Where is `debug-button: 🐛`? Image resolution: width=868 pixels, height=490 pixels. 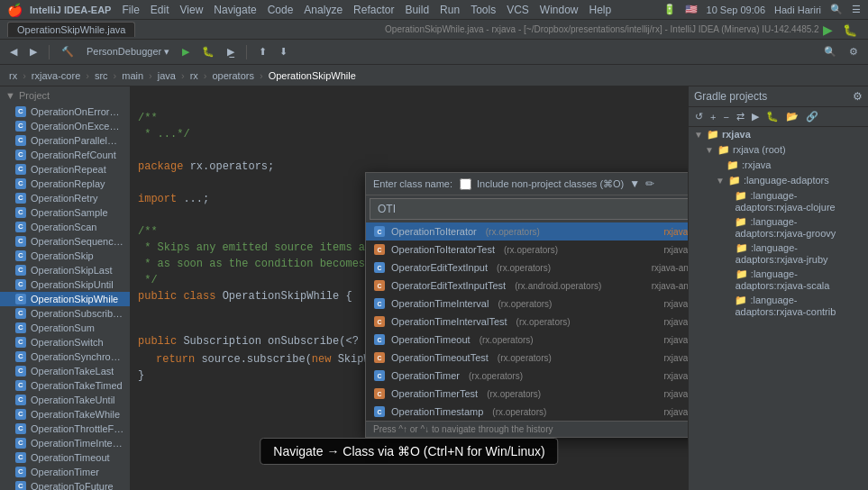
debug-button: 🐛 is located at coordinates (850, 31).